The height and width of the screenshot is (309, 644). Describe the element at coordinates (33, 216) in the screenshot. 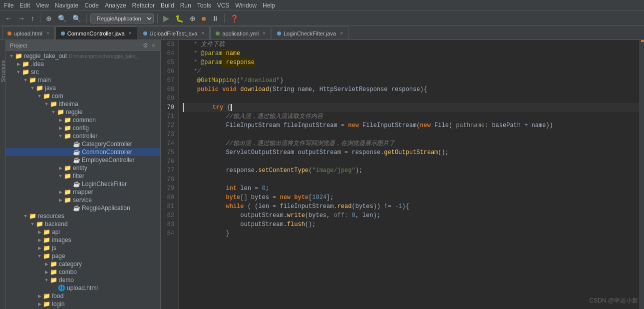

I see `folder-icon-resources: 📁` at that location.